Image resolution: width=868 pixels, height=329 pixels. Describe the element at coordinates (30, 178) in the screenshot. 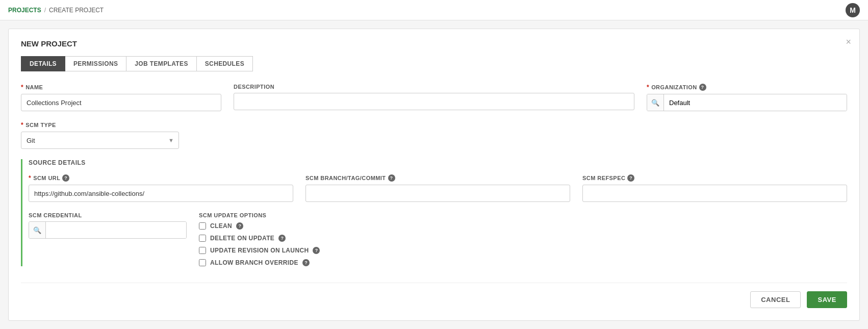

I see `scm-url-required-star: *` at that location.